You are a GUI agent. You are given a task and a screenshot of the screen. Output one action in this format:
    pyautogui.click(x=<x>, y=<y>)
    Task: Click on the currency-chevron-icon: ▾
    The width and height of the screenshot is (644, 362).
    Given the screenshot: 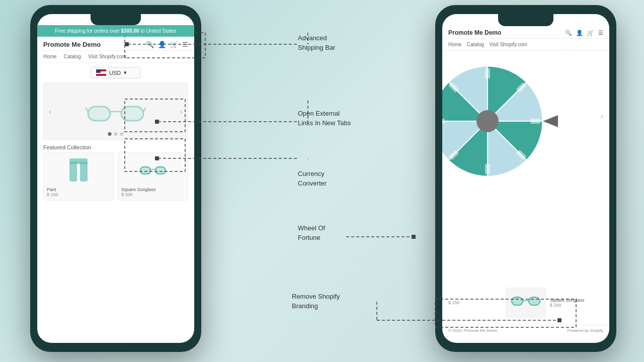 What is the action you would take?
    pyautogui.click(x=125, y=72)
    